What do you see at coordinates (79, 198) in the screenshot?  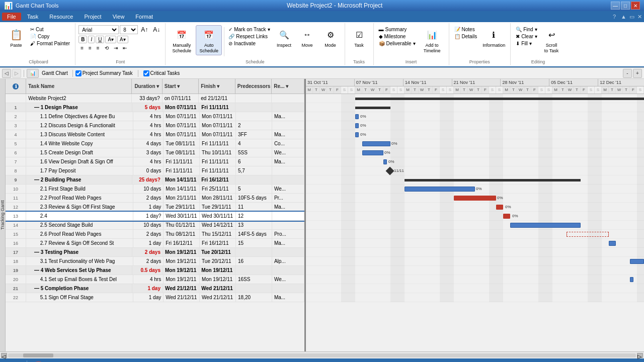 I see `task-name-cell: 2.2 Proof Read Web Pages` at bounding box center [79, 198].